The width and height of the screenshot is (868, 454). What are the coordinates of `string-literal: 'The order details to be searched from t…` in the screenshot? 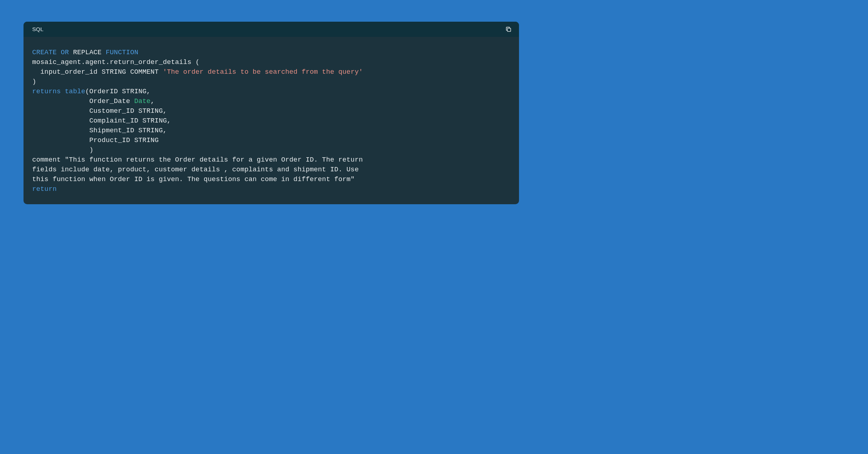 It's located at (263, 72).